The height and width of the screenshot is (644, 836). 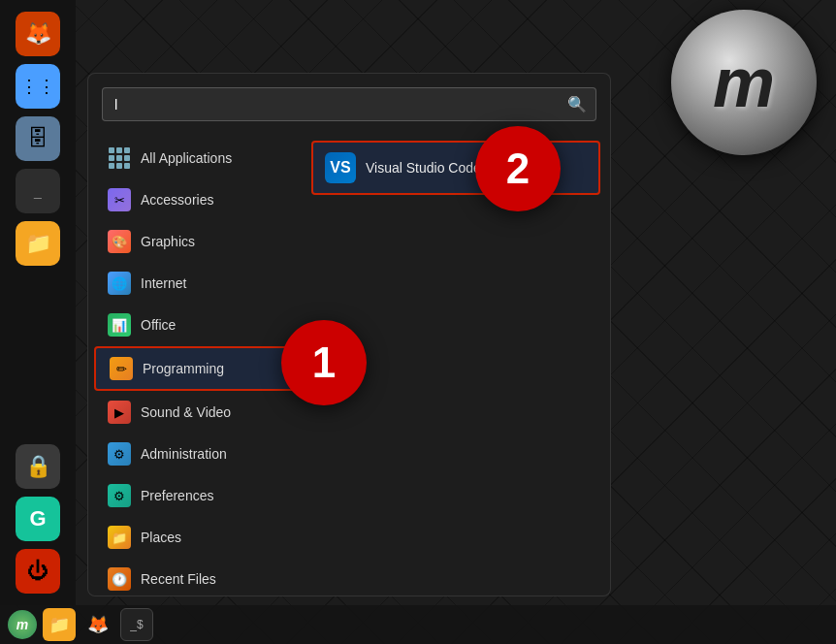 I want to click on taskbar-left: 🦊 ⋮⋮ 🗄 _ 📁 🔒 G ⏻, so click(x=38, y=303).